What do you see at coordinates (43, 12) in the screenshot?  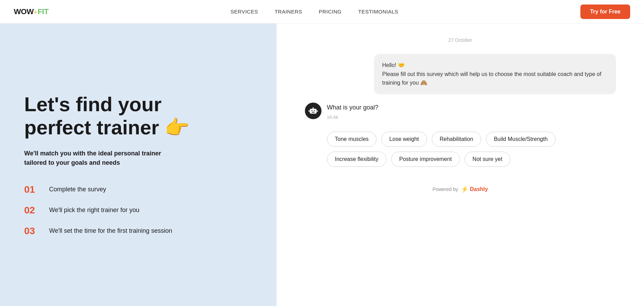 I see `logo-fit: FIT` at bounding box center [43, 12].